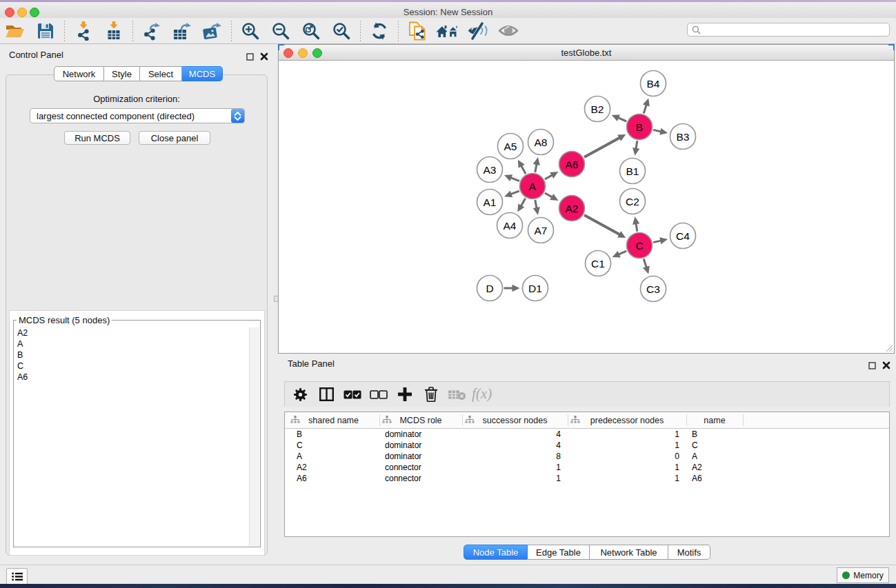 The height and width of the screenshot is (588, 896). I want to click on edge-A-A1, so click(515, 193).